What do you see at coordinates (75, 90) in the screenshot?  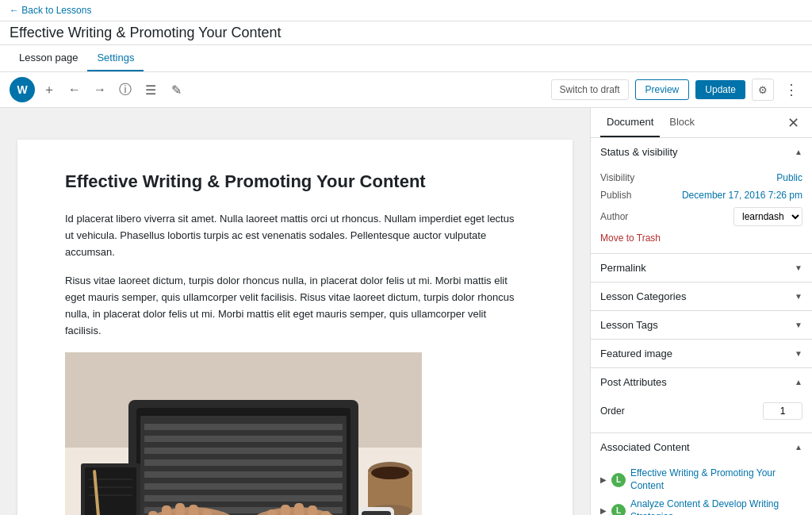 I see `undo-button: ←` at bounding box center [75, 90].